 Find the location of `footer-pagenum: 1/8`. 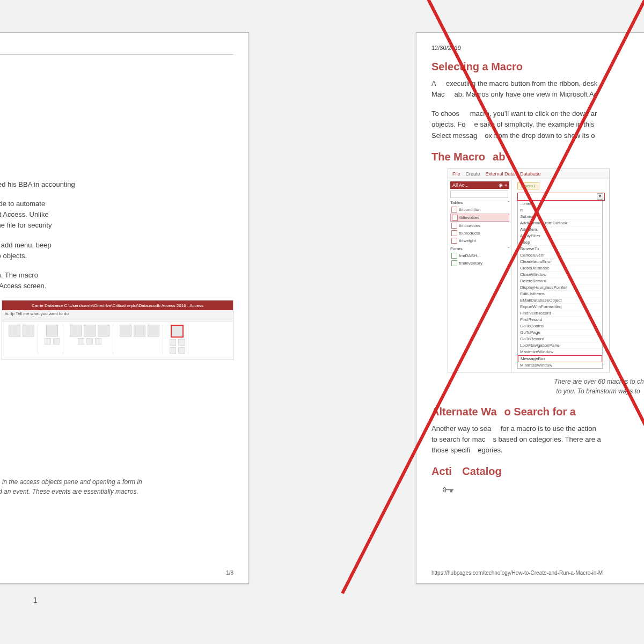

footer-pagenum: 1/8 is located at coordinates (230, 573).